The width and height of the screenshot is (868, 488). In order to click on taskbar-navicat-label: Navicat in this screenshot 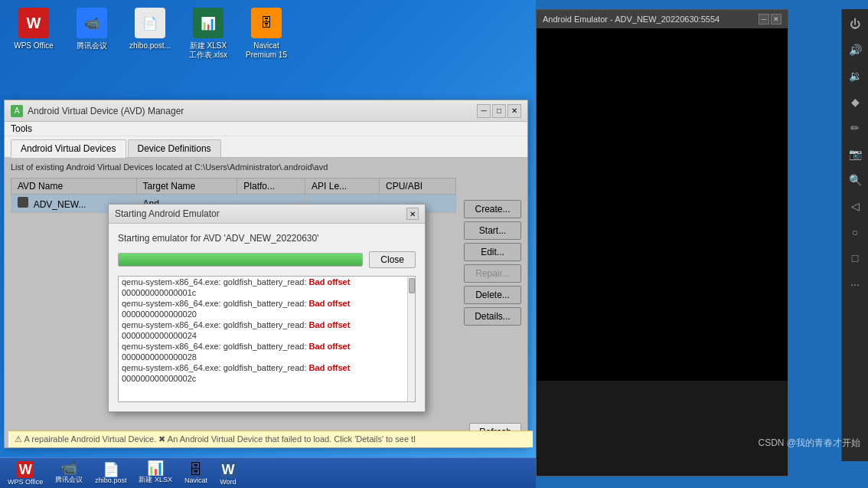, I will do `click(196, 480)`.